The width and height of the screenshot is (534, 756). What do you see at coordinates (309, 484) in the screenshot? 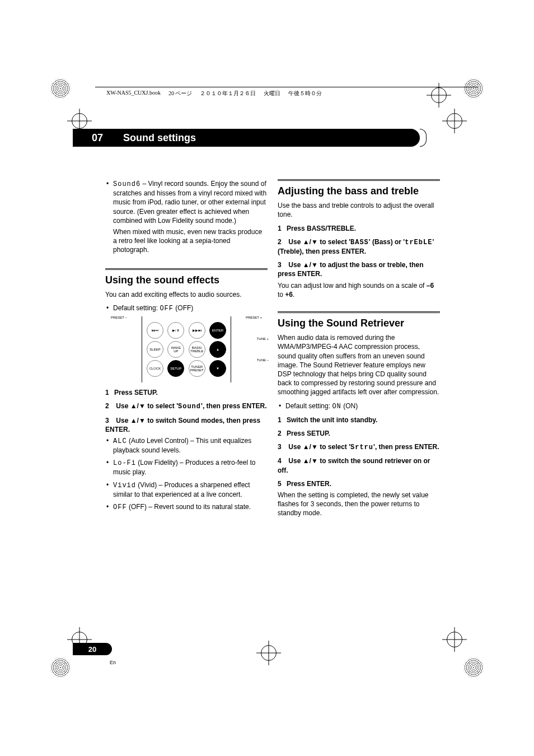
I see `ret-s5: Press ENTER.` at bounding box center [309, 484].